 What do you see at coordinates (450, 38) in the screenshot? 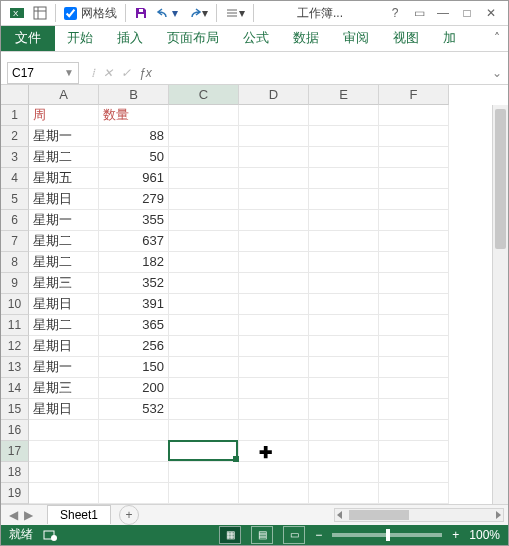
I see `tab-addins: 加` at bounding box center [450, 38].